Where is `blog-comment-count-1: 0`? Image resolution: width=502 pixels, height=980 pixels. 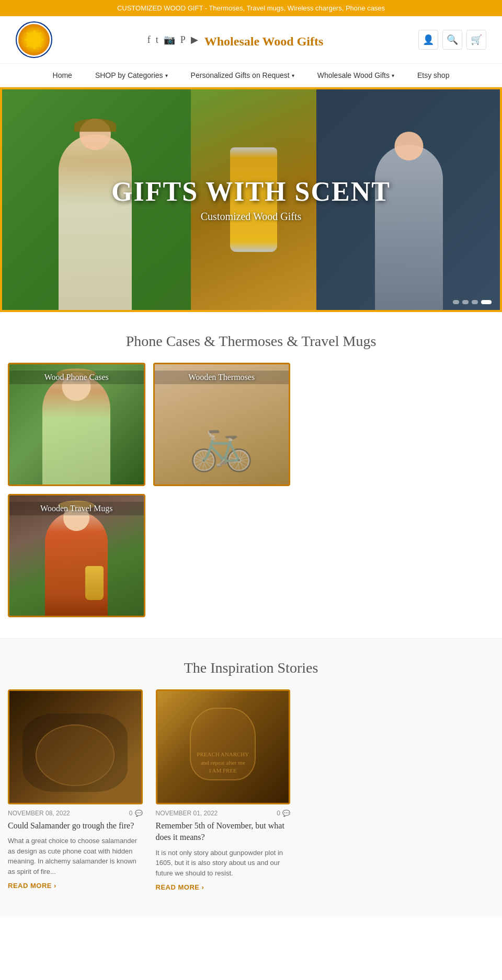
blog-comment-count-1: 0 is located at coordinates (278, 813).